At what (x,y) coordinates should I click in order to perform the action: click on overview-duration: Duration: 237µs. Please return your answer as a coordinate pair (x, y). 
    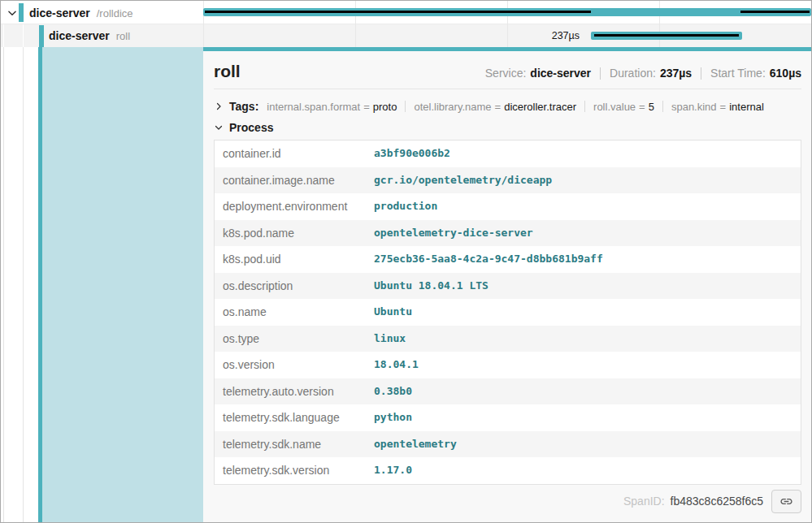
    Looking at the image, I should click on (650, 73).